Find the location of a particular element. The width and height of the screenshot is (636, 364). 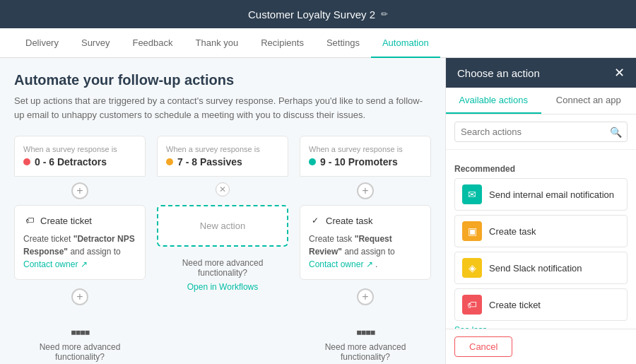

action-email-label: Send internal email notification is located at coordinates (551, 195).